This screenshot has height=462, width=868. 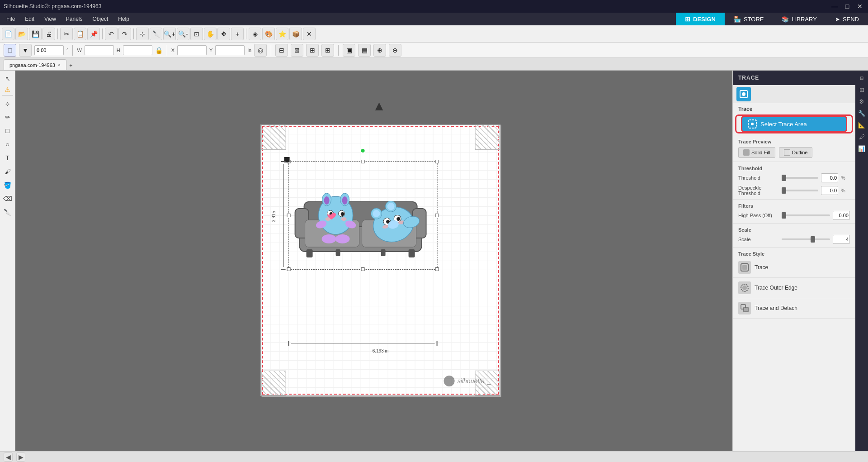 What do you see at coordinates (282, 34) in the screenshot?
I see `star-button: ⭐` at bounding box center [282, 34].